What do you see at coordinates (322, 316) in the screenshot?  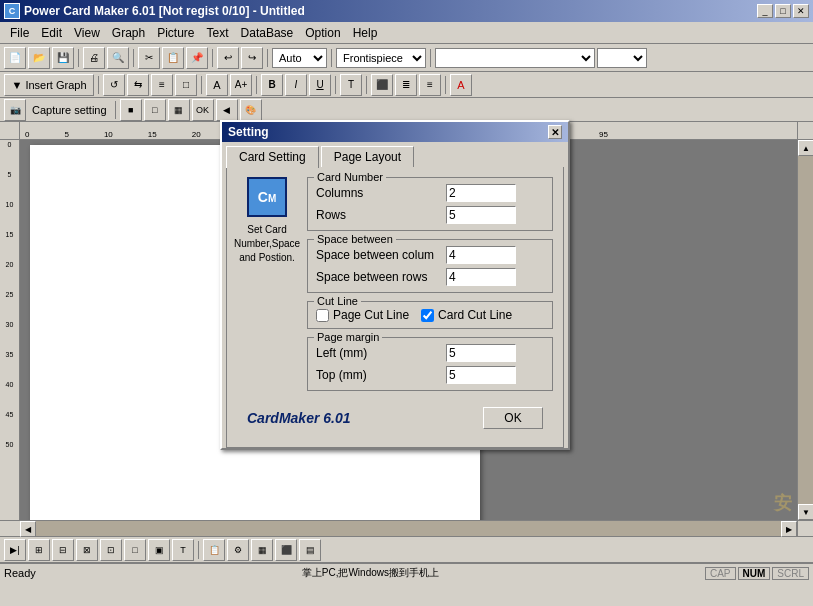 I see `page-cut-checkbox` at bounding box center [322, 316].